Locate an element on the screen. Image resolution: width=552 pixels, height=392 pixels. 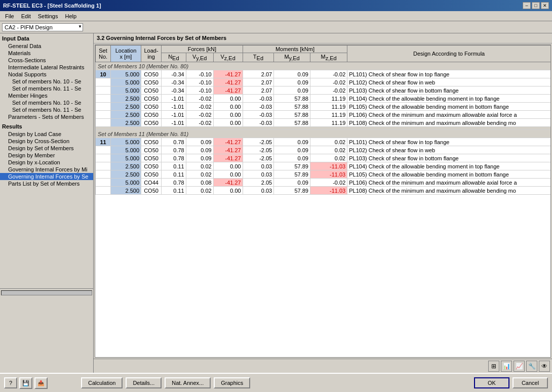
table-row: 105.000CO50-0.34-0.10-41.272.070.09-0.02… is located at coordinates (323, 74).